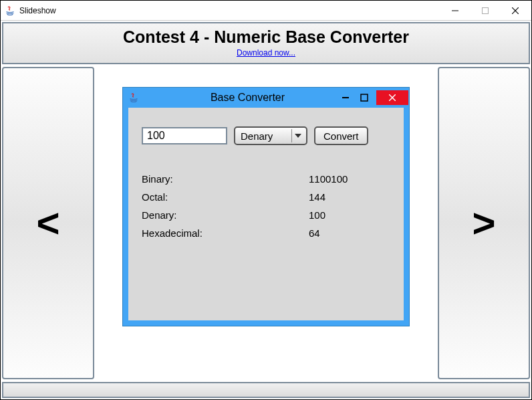 The image size is (532, 400). Describe the element at coordinates (266, 233) in the screenshot. I see `result-row-hexadecimal: Hexadecimal: 64` at that location.